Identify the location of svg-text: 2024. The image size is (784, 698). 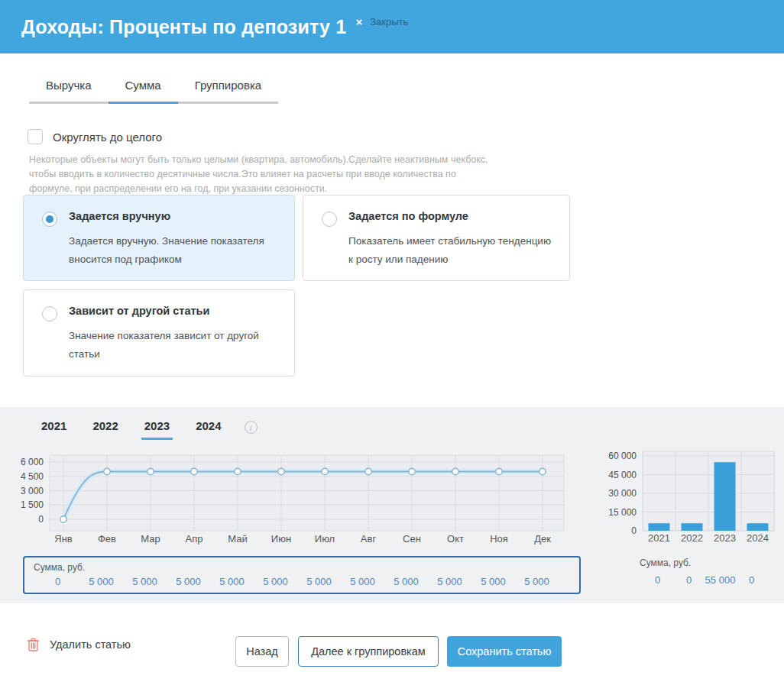
(758, 538).